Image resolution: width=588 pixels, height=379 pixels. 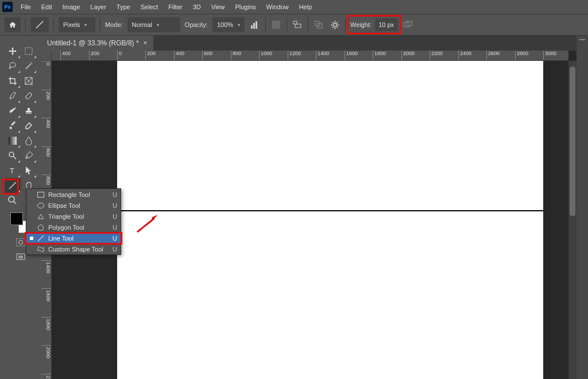 What do you see at coordinates (71, 7) in the screenshot?
I see `menu-image: Image` at bounding box center [71, 7].